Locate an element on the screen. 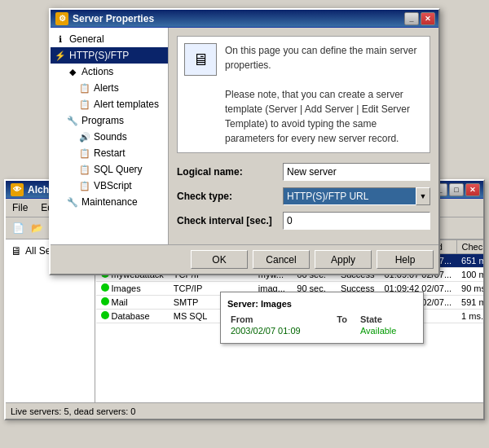 The height and width of the screenshot is (448, 489). tree-item-label: Alerts is located at coordinates (106, 88).